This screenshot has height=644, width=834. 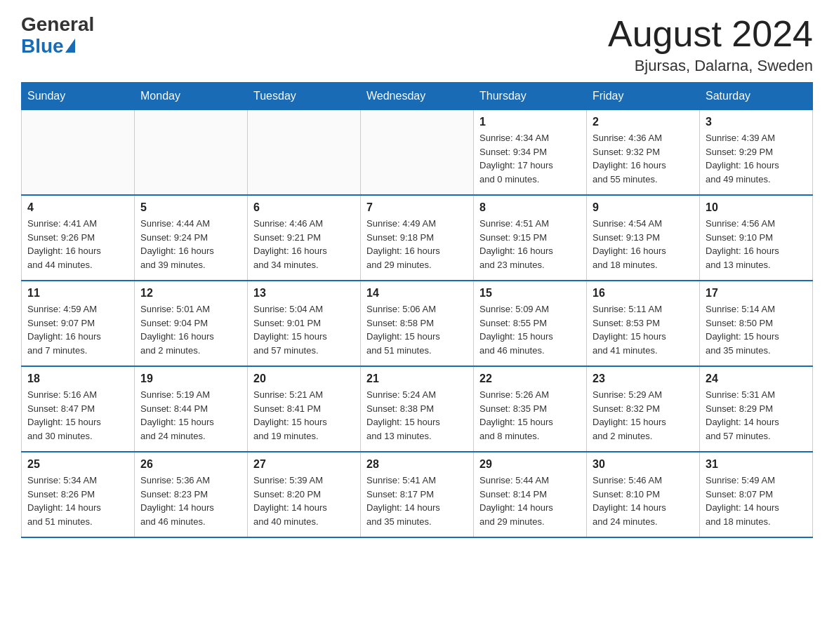 I want to click on day-number: 25, so click(x=78, y=464).